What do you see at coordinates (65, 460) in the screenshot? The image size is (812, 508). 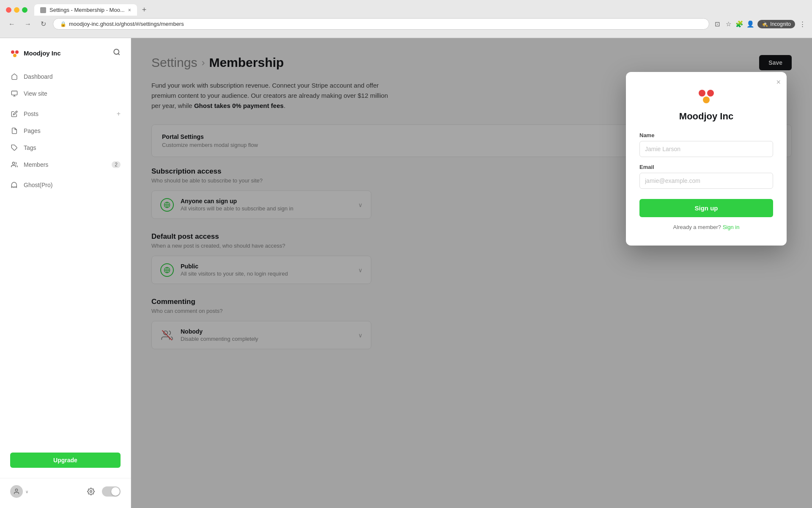 I see `upgrade-section: Upgrade` at bounding box center [65, 460].